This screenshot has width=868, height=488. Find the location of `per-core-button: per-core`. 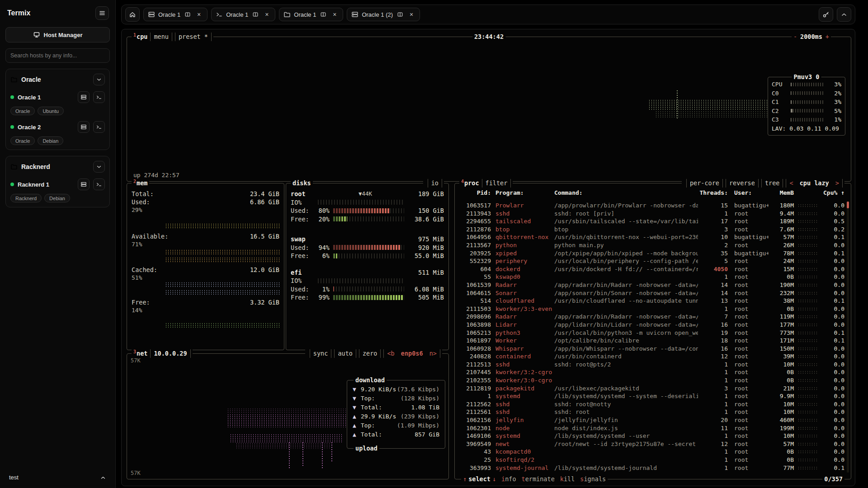

per-core-button: per-core is located at coordinates (704, 183).